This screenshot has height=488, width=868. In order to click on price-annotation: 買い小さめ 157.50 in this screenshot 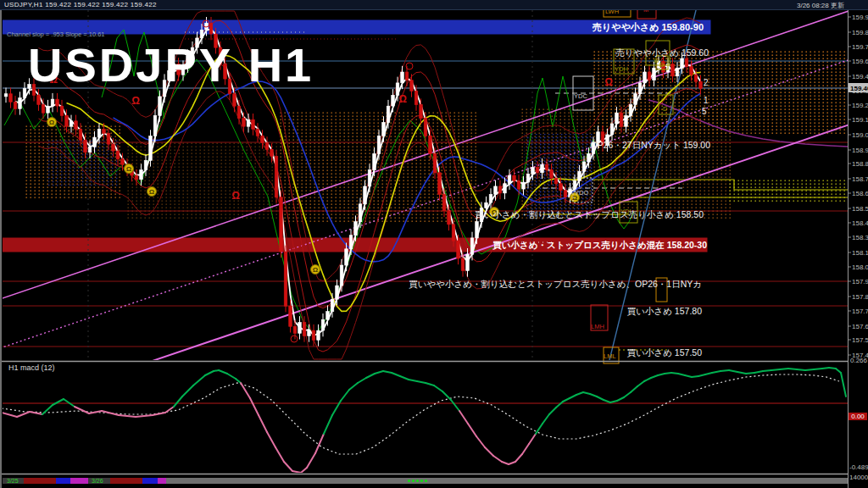, I will do `click(665, 352)`.